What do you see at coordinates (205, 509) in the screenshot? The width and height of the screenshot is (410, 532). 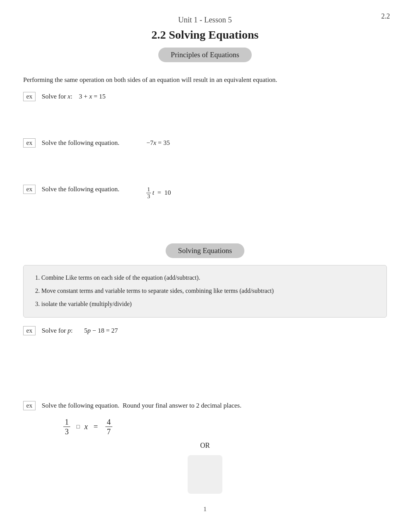 I see `page-footer: 1` at bounding box center [205, 509].